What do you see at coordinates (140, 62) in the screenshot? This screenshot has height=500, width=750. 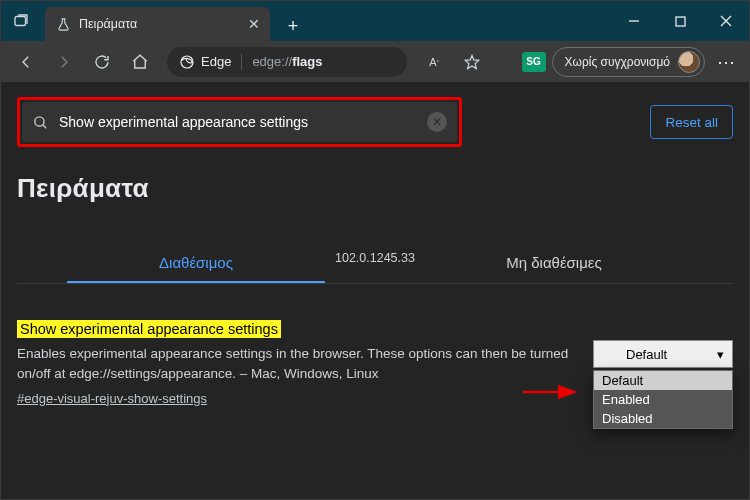 I see `home-button` at bounding box center [140, 62].